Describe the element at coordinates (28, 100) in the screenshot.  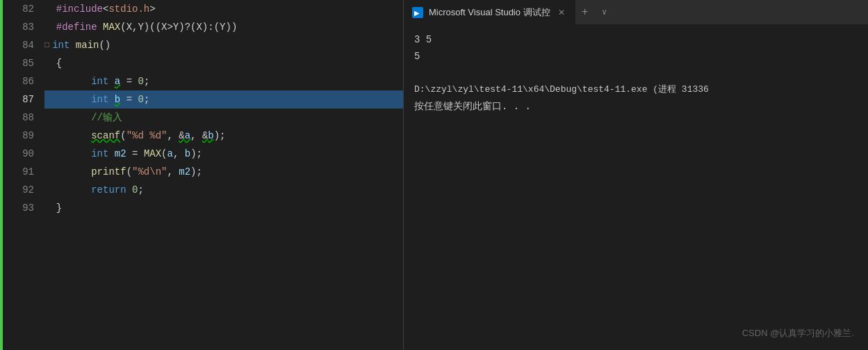
I see `line-num-87: 87` at that location.